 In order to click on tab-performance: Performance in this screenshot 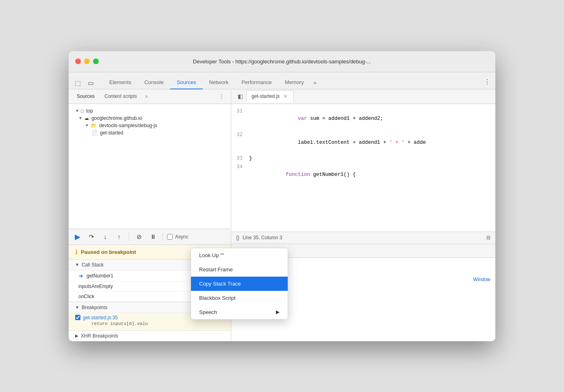, I will do `click(256, 83)`.